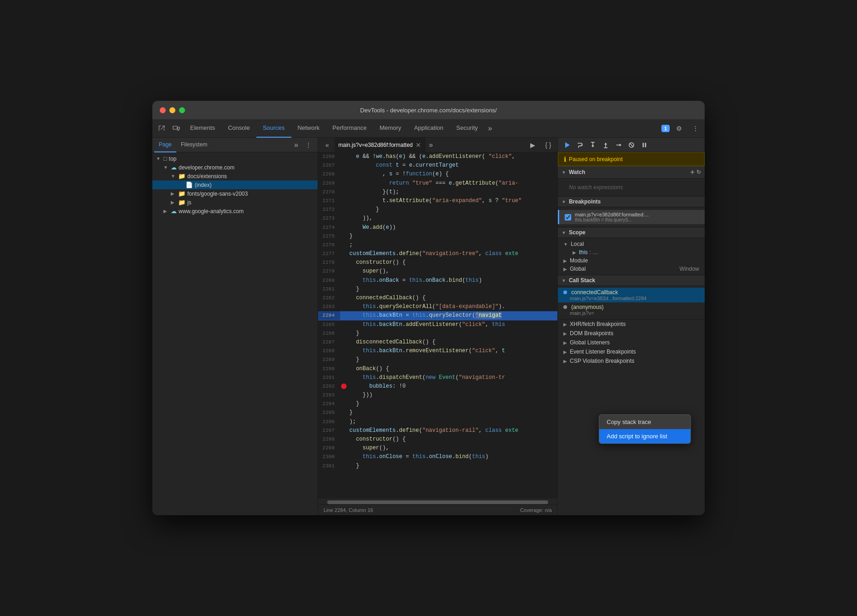 This screenshot has width=857, height=616. What do you see at coordinates (194, 145) in the screenshot?
I see `tab-filesystem: Filesystem` at bounding box center [194, 145].